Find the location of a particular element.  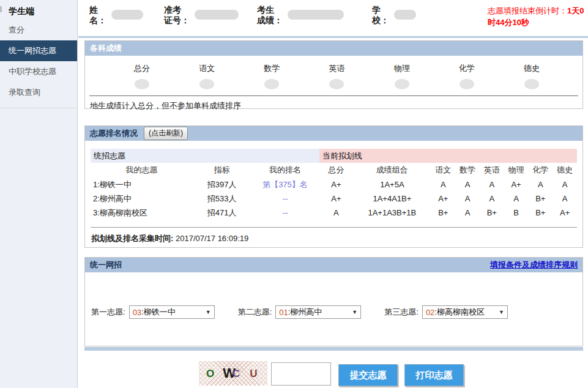

exam-id-label-line1: 准考 is located at coordinates (177, 10).